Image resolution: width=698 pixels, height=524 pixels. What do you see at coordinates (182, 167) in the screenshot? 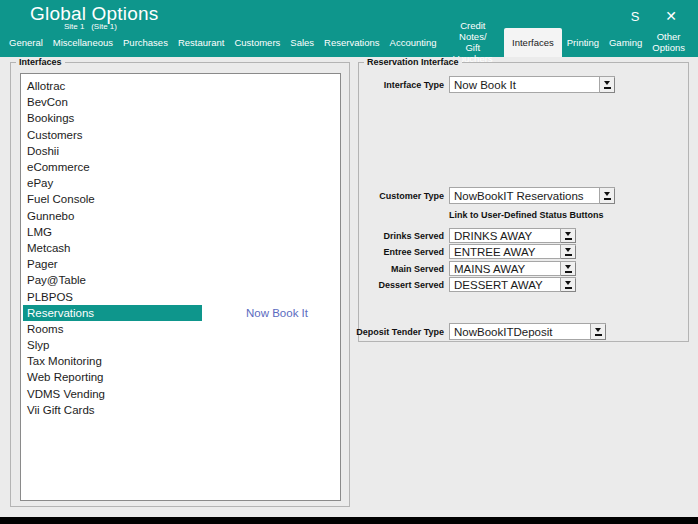
I see `list-item-ecommerce: eCommerce` at bounding box center [182, 167].